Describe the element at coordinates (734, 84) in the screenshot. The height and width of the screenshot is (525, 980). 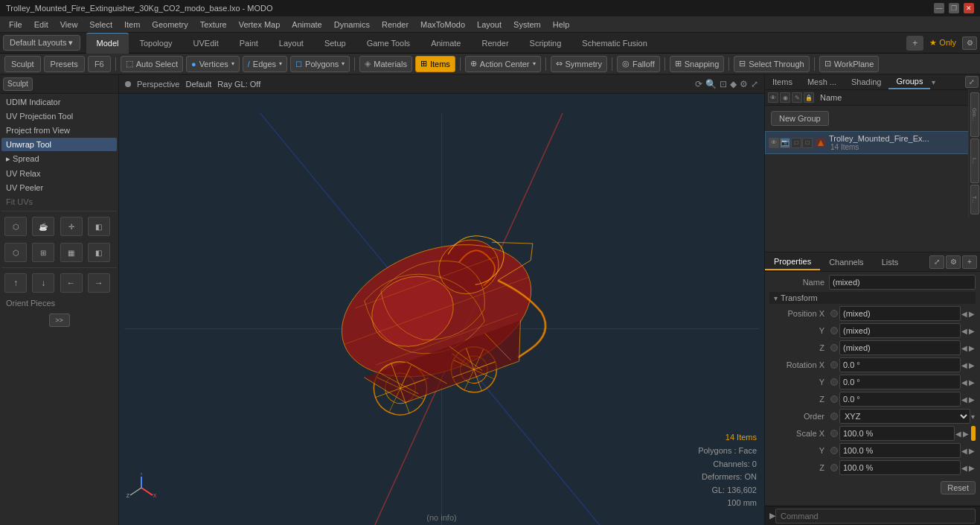
I see `render-icon: ◆` at that location.